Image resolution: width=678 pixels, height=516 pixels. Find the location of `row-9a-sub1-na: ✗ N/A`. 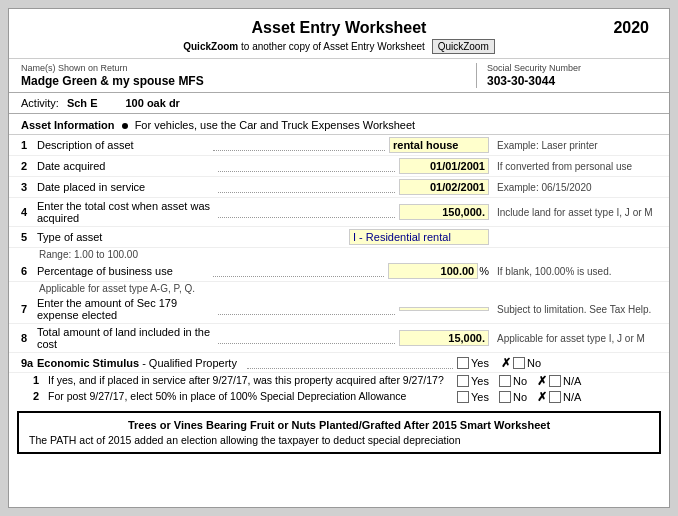

row-9a-sub1-na: ✗ N/A is located at coordinates (559, 381).